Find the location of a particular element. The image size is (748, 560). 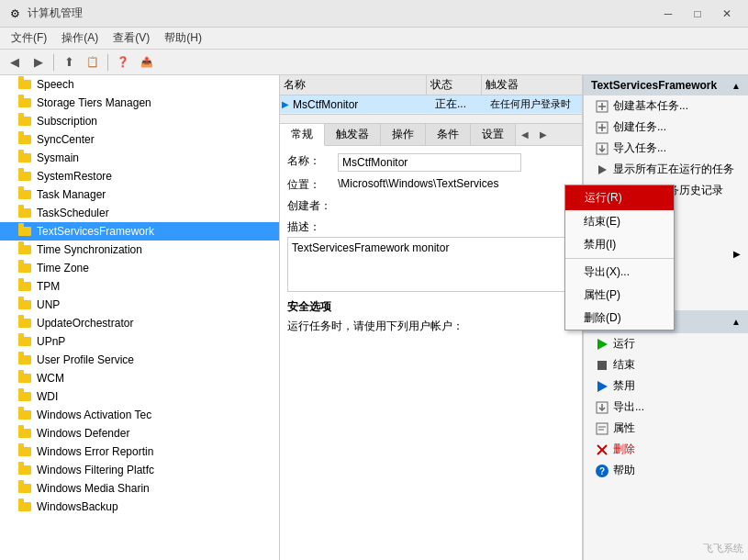

tab-general: 常规 is located at coordinates (303, 135).